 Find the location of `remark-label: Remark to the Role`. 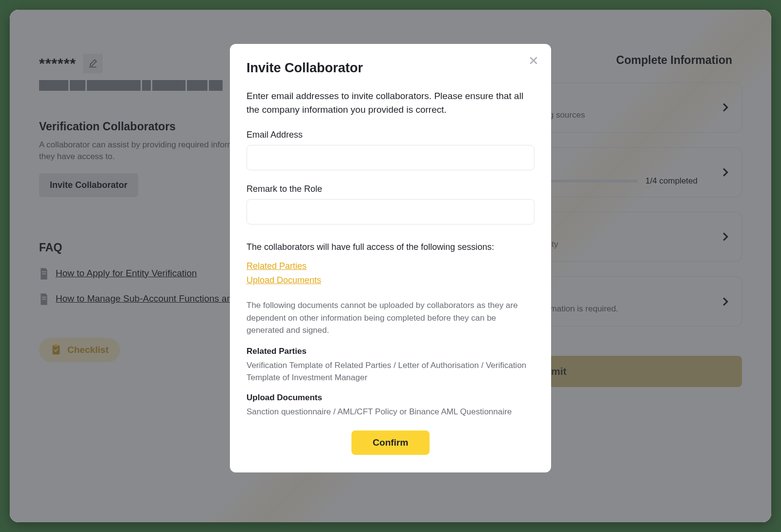

remark-label: Remark to the Role is located at coordinates (390, 189).